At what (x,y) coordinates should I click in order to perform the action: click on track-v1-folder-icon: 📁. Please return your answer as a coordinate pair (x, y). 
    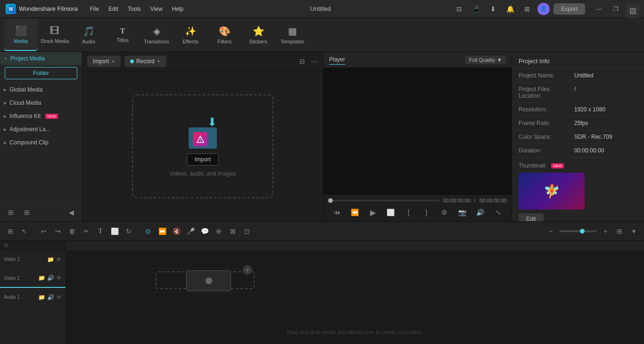
    Looking at the image, I should click on (41, 278).